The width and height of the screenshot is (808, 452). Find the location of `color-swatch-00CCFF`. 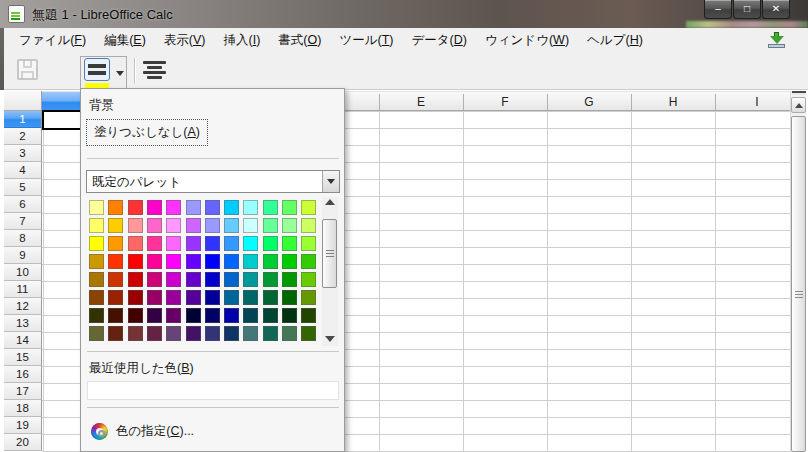

color-swatch-00CCFF is located at coordinates (232, 208).